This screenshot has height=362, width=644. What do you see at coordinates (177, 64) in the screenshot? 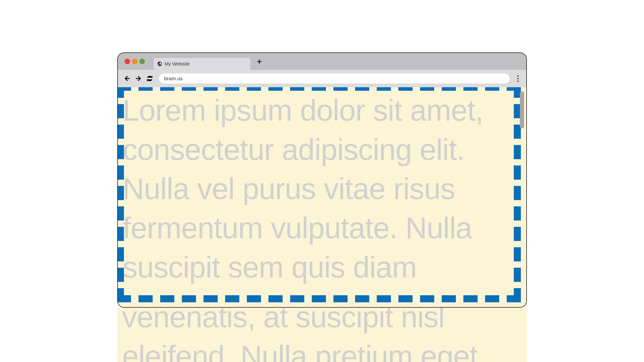
I see `tab-title: My Website` at bounding box center [177, 64].